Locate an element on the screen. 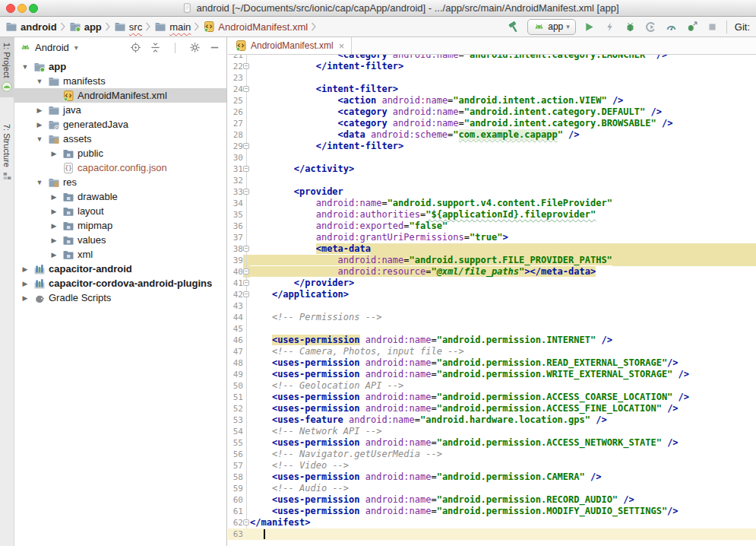  code-line-48: 48 <uses-permission android:name="androi… is located at coordinates (492, 363).